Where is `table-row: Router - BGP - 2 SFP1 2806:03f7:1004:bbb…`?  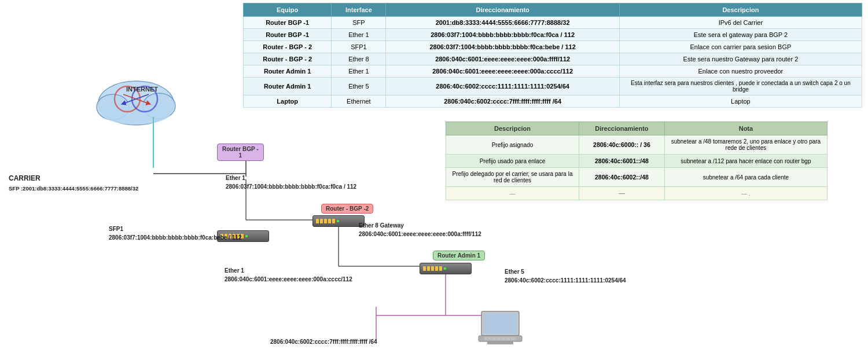
table-row: Router - BGP - 2 SFP1 2806:03f7:1004:bbb… is located at coordinates (553, 47).